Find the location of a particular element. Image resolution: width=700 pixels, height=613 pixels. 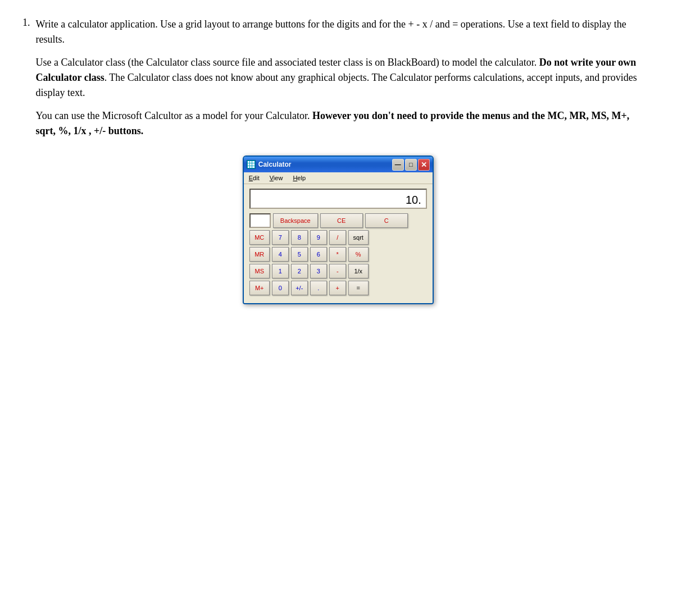

menu-edit: Edit is located at coordinates (254, 178).